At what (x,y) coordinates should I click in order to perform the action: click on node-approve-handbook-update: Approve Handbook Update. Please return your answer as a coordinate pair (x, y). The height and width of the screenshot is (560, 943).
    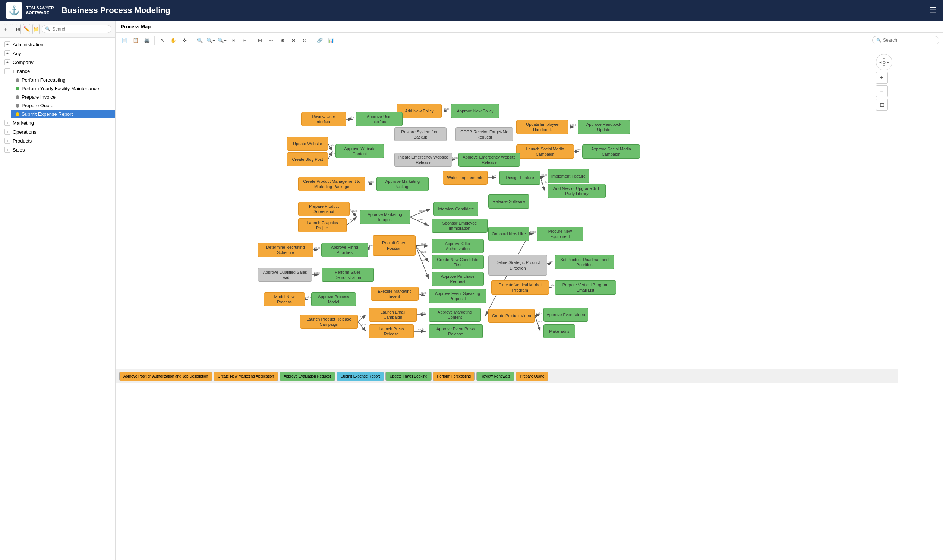
    Looking at the image, I should click on (604, 127).